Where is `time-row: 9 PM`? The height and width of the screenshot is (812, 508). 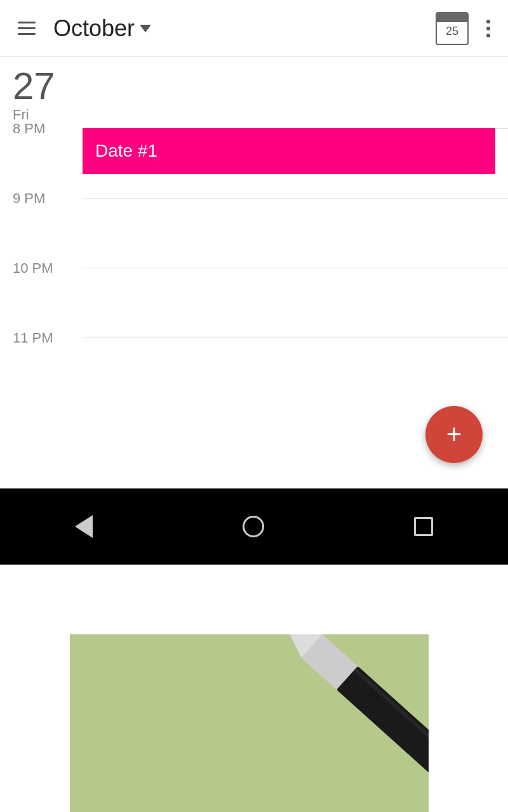
time-row: 9 PM is located at coordinates (254, 233).